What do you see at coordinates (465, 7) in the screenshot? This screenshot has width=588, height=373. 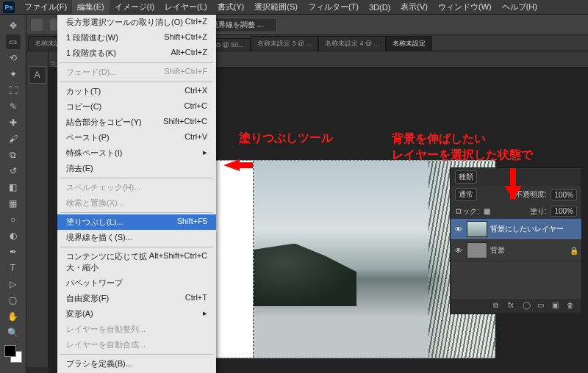 I see `menu-window: ウィンドウ(W)` at bounding box center [465, 7].